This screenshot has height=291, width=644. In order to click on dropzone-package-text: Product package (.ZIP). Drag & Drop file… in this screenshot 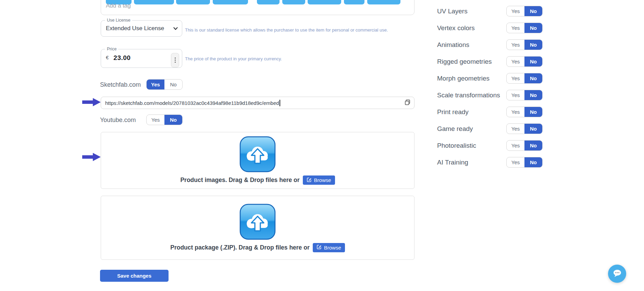, I will do `click(240, 247)`.